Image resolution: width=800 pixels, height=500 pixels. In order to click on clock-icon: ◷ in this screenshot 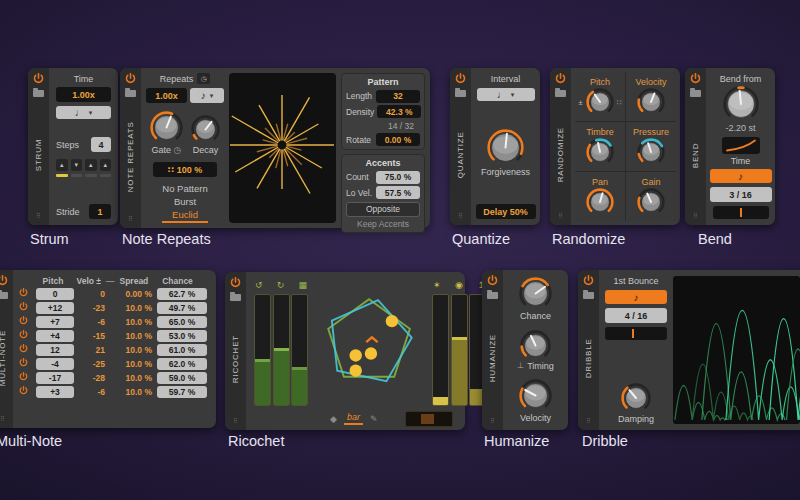, I will do `click(204, 78)`.